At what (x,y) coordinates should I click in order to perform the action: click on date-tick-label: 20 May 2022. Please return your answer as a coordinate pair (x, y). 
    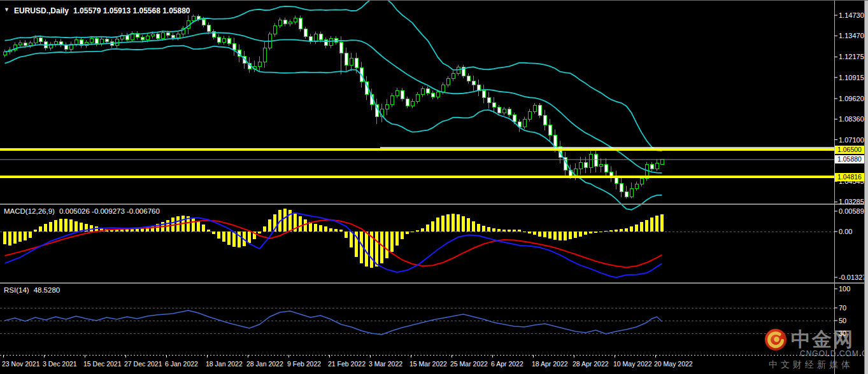
    Looking at the image, I should click on (674, 364).